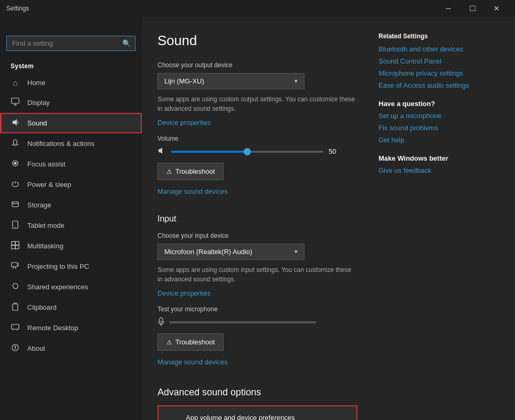  Describe the element at coordinates (169, 342) in the screenshot. I see `warning-icon-input: ⚠` at that location.